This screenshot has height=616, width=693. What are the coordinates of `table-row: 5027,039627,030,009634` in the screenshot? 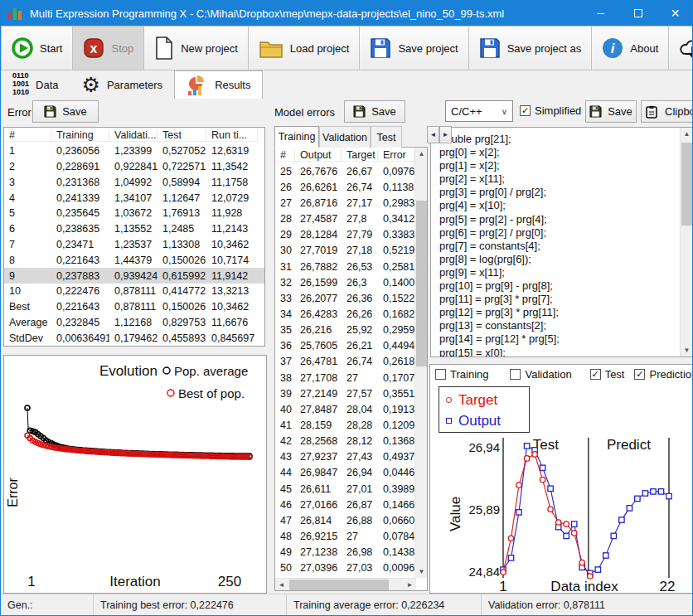 It's located at (345, 569).